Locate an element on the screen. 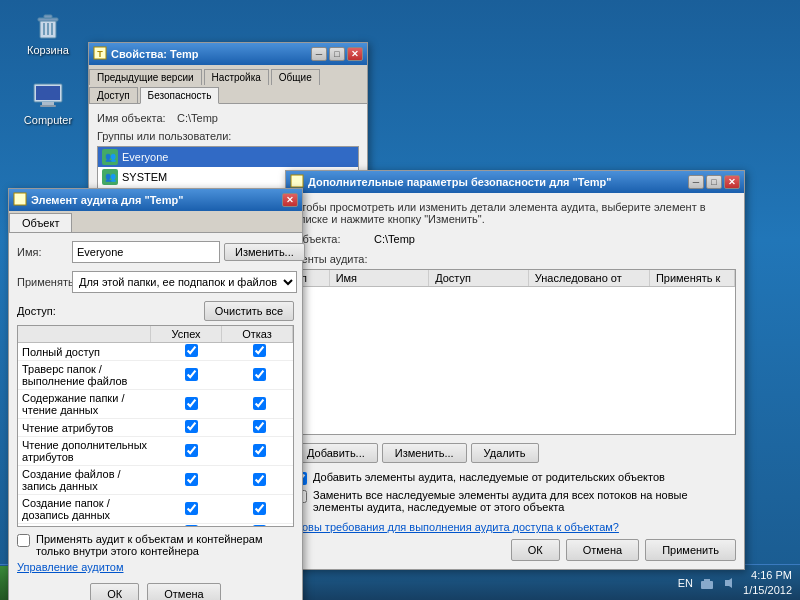 The width and height of the screenshot is (800, 600). audit-name-row: Имя: Изменить... is located at coordinates (156, 252).